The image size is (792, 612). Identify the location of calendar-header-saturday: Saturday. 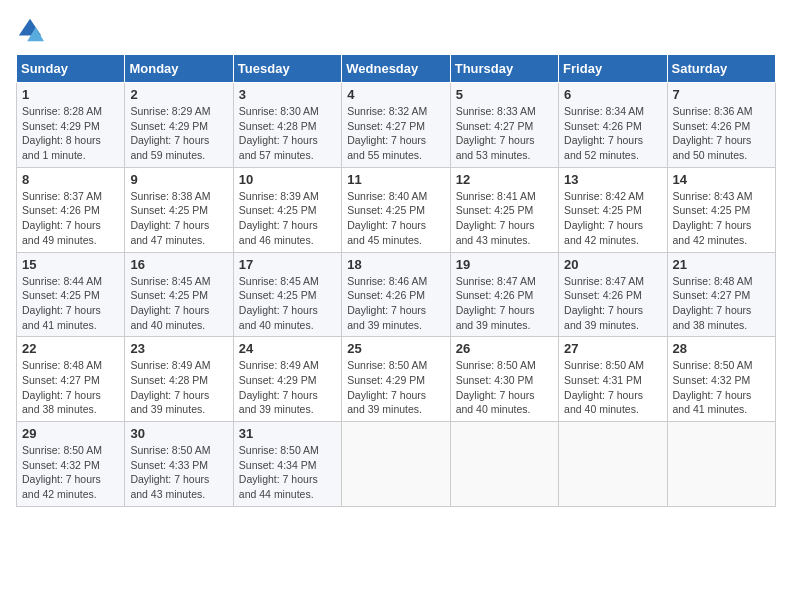
(721, 69).